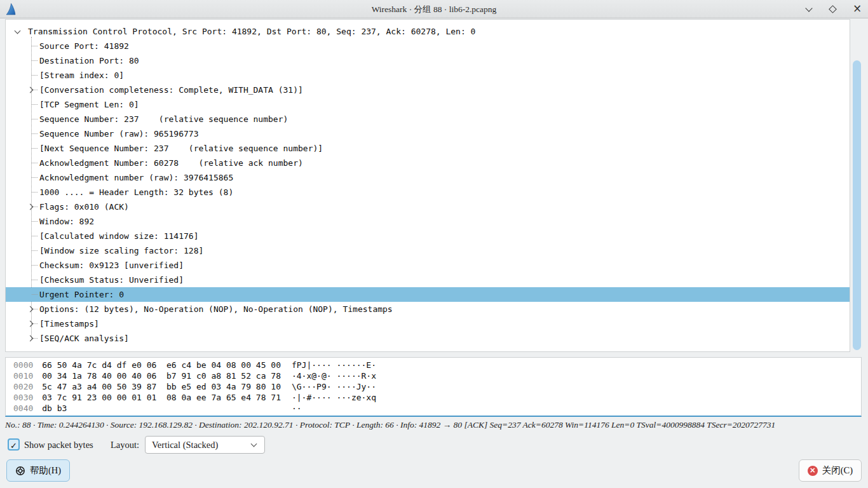  Describe the element at coordinates (428, 32) in the screenshot. I see `tree-row: Transmission Control Protocol, Src Port:…` at that location.